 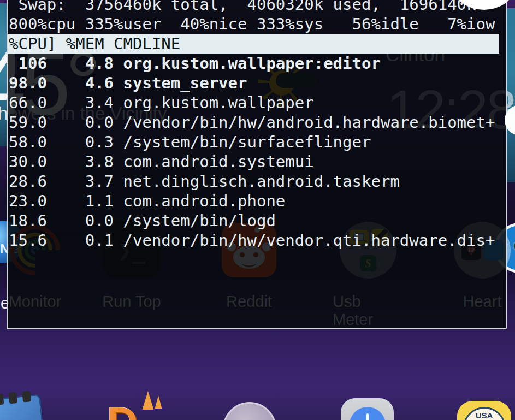 I want to click on analog-clock-icon, so click(x=367, y=409).